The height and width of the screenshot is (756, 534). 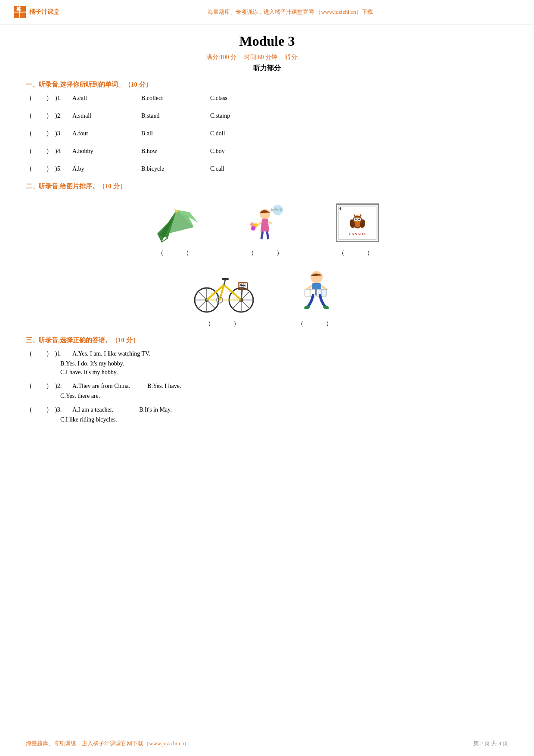 What do you see at coordinates (232, 98) in the screenshot?
I see `q1-optC: C.class` at bounding box center [232, 98].